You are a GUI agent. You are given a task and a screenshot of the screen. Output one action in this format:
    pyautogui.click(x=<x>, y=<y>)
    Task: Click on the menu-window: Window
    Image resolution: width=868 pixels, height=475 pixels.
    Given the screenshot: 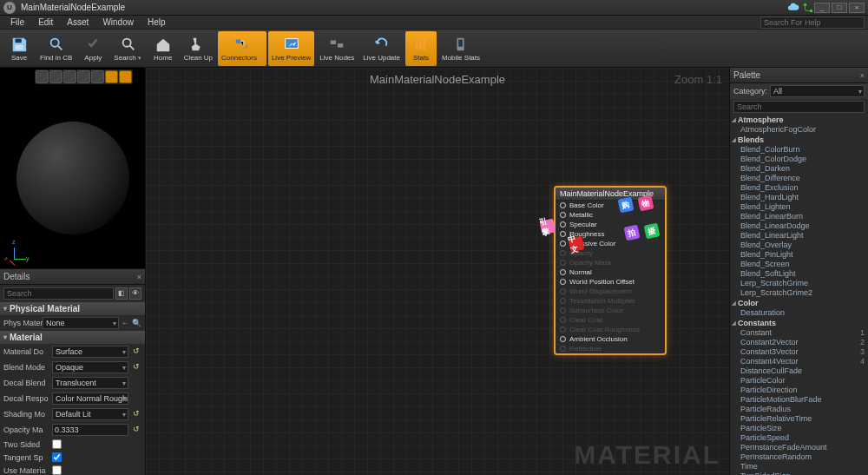 What is the action you would take?
    pyautogui.click(x=118, y=23)
    